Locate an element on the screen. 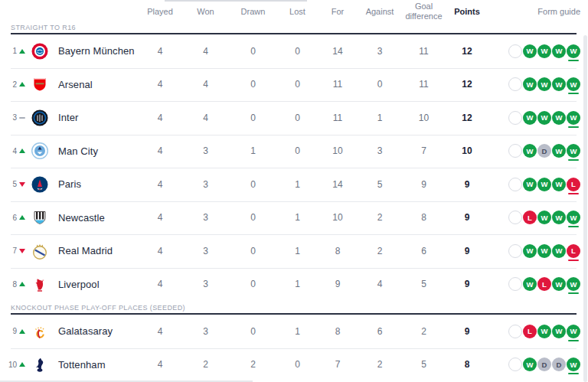 This screenshot has width=588, height=382. rank-number: 2 is located at coordinates (11, 84).